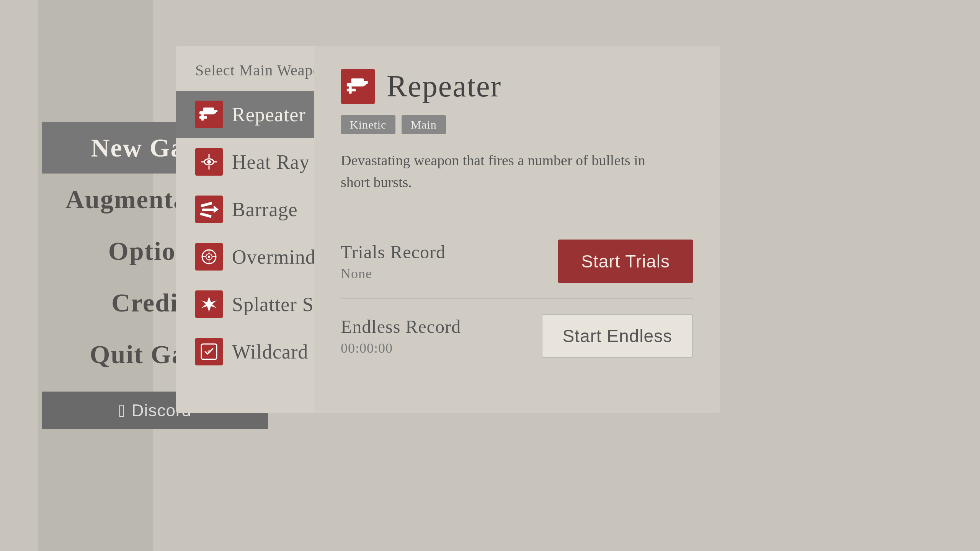 This screenshot has width=980, height=551. I want to click on weapon-name-repeater: Repeater, so click(269, 115).